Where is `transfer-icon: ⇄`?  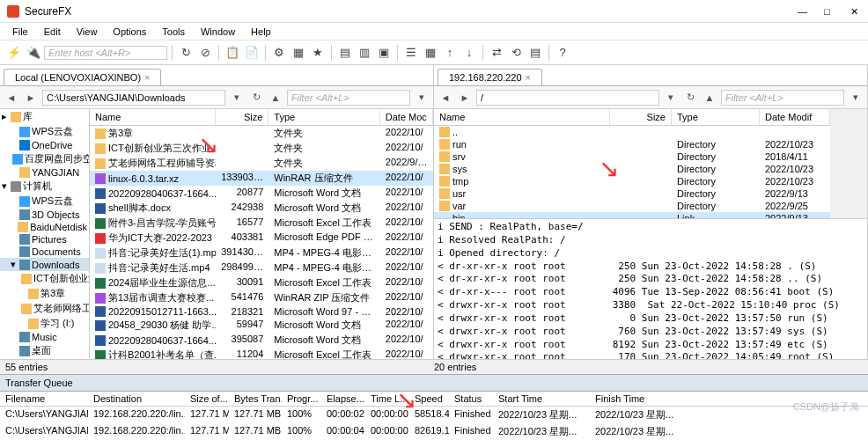 transfer-icon: ⇄ is located at coordinates (497, 53).